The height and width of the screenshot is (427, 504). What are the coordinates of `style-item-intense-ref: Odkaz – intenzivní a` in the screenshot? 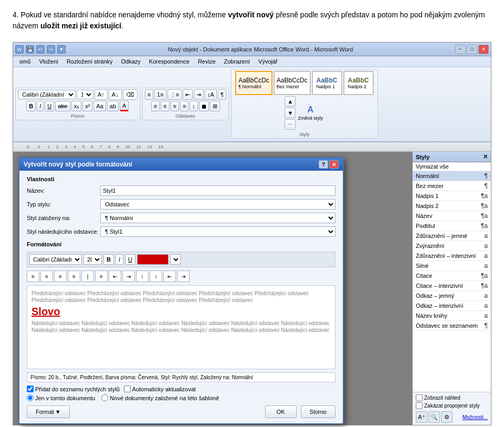 It's located at (452, 306).